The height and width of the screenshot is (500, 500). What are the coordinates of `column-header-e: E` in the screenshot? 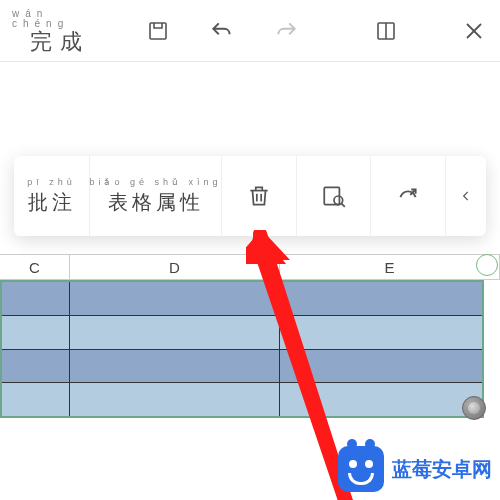 It's located at (390, 267).